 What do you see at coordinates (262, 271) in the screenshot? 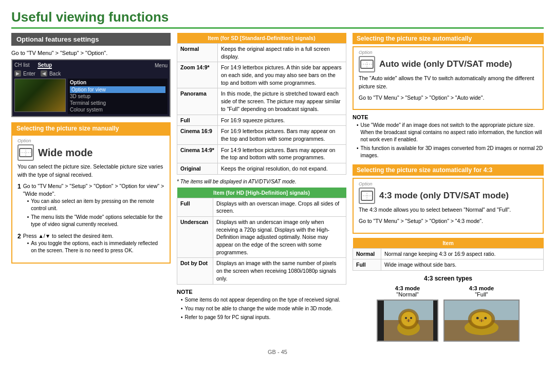
I see `table-row: Dot by Dot Displays an image with the sa…` at bounding box center [262, 271].